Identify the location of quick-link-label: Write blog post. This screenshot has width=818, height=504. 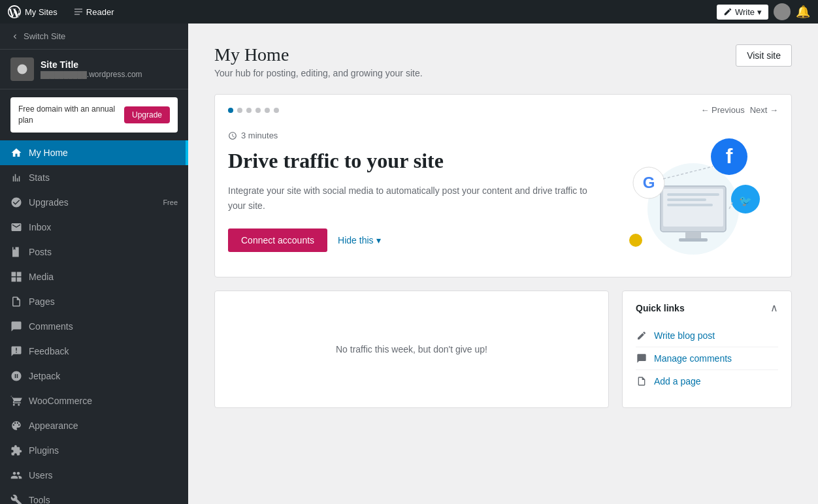
(685, 336).